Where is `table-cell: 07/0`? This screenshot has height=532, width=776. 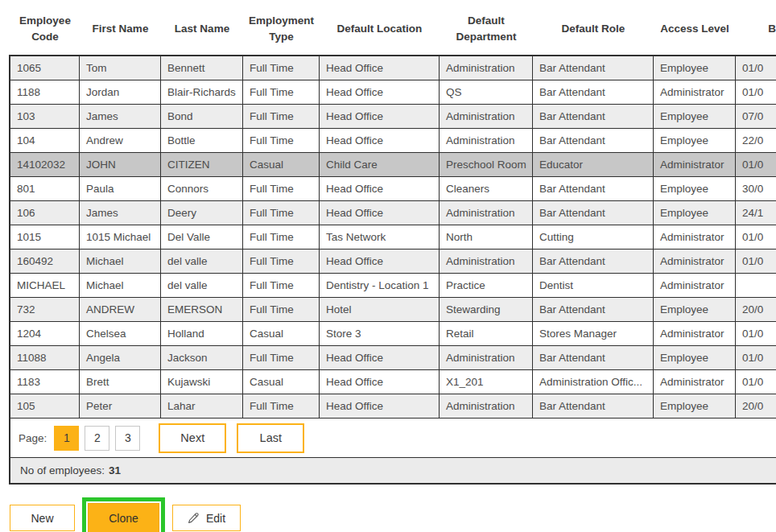 table-cell: 07/0 is located at coordinates (756, 116).